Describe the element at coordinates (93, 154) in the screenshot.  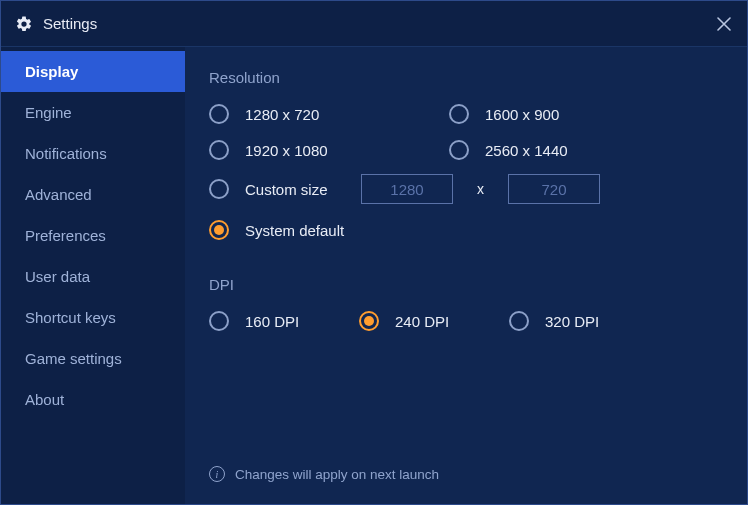
I see `sidebar-item-notifications: Notifications` at that location.